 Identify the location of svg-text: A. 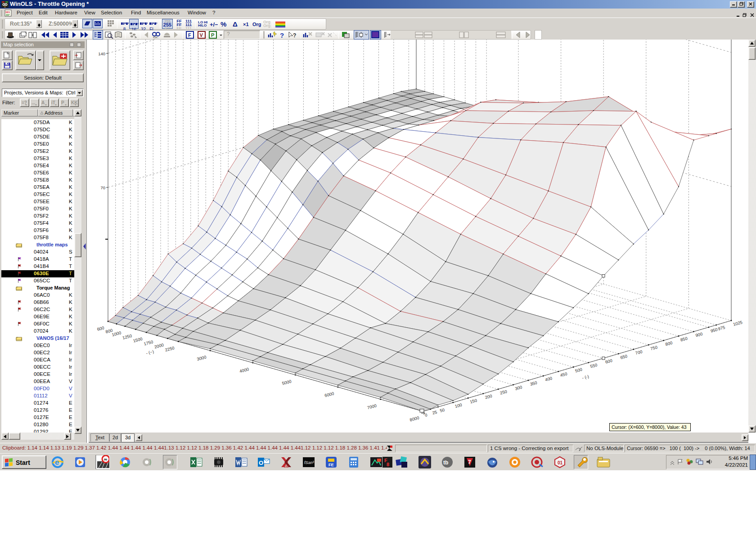
(43, 103).